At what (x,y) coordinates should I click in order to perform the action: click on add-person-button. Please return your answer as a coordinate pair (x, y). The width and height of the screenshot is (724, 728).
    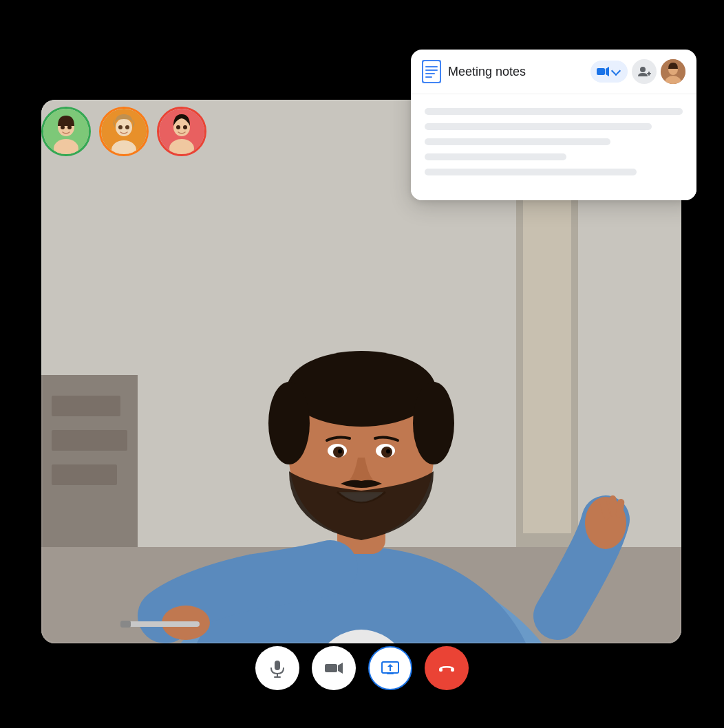
    Looking at the image, I should click on (644, 72).